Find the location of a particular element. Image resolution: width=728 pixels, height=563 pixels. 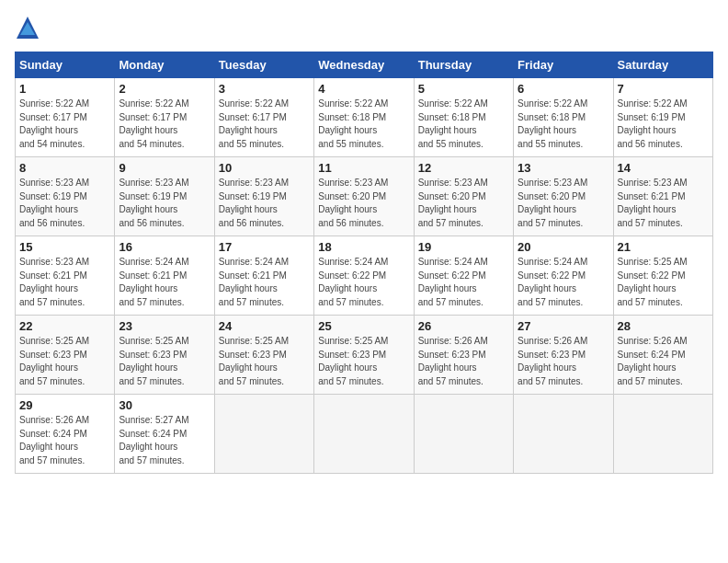

calendar-day-cell: 23Sunrise: 5:25 AMSunset: 6:23 PMDayligh… is located at coordinates (165, 355).